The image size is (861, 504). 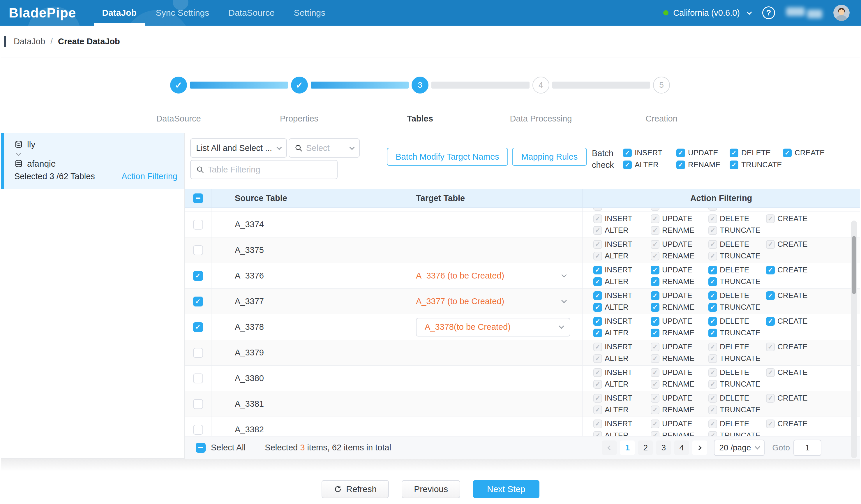 I want to click on action-filtering-link: Action Filtering, so click(x=149, y=176).